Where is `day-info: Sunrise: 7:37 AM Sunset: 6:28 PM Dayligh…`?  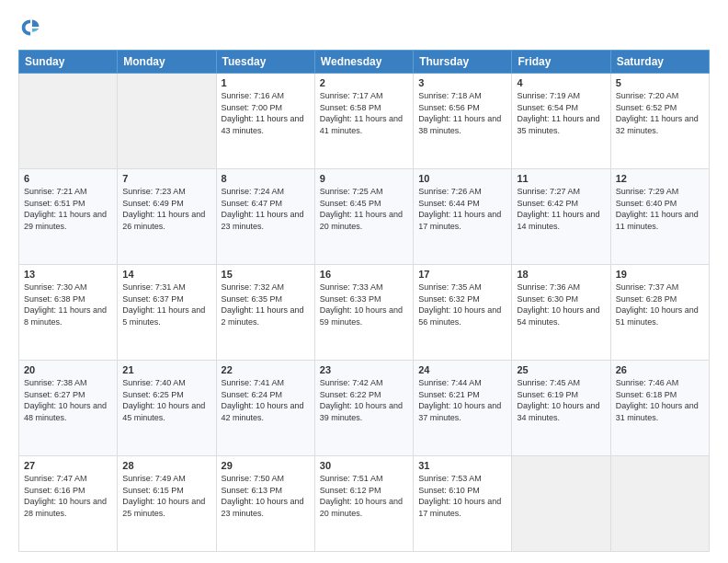 day-info: Sunrise: 7:37 AM Sunset: 6:28 PM Dayligh… is located at coordinates (660, 304).